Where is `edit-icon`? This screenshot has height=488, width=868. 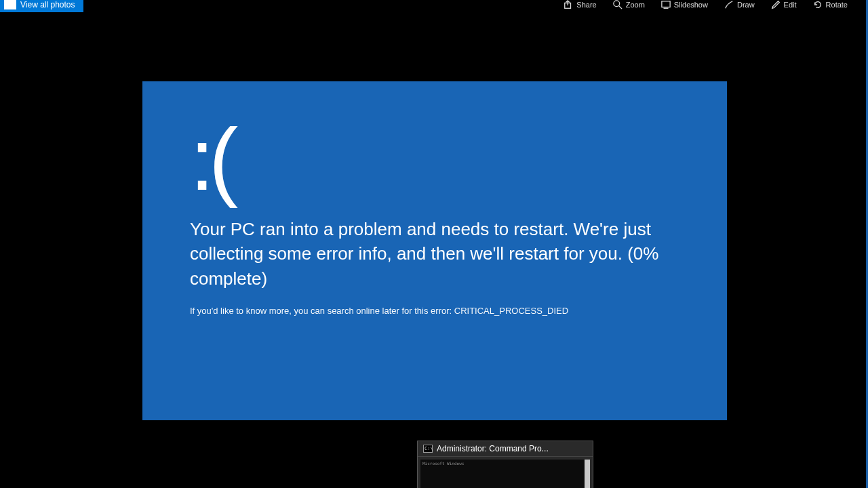 edit-icon is located at coordinates (776, 5).